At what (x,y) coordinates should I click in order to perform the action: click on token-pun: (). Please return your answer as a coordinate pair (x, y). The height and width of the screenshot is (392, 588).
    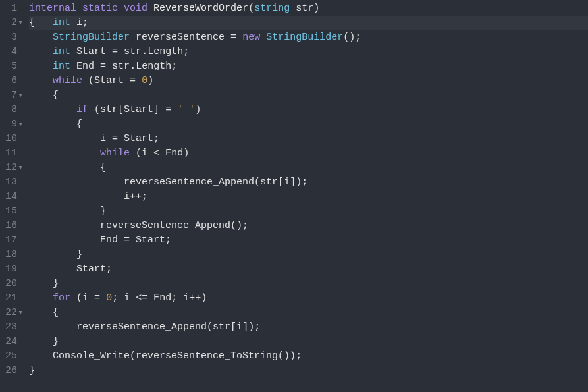
    Looking at the image, I should click on (349, 37).